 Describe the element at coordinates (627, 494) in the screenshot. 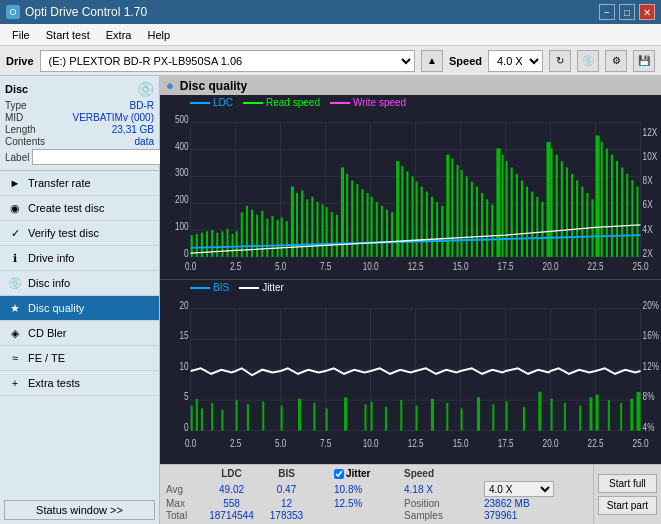

I see `action-buttons: Start full Start part` at that location.